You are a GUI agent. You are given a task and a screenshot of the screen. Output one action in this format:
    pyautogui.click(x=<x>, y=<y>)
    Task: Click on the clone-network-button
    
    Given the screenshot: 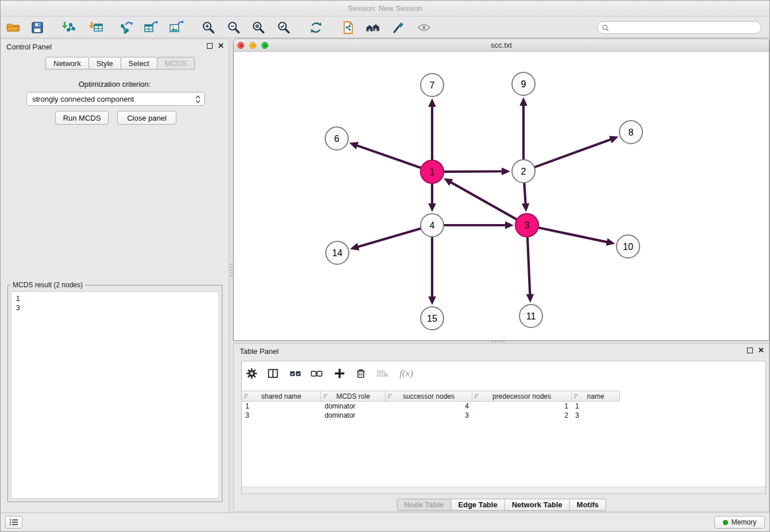 What is the action you would take?
    pyautogui.click(x=348, y=28)
    